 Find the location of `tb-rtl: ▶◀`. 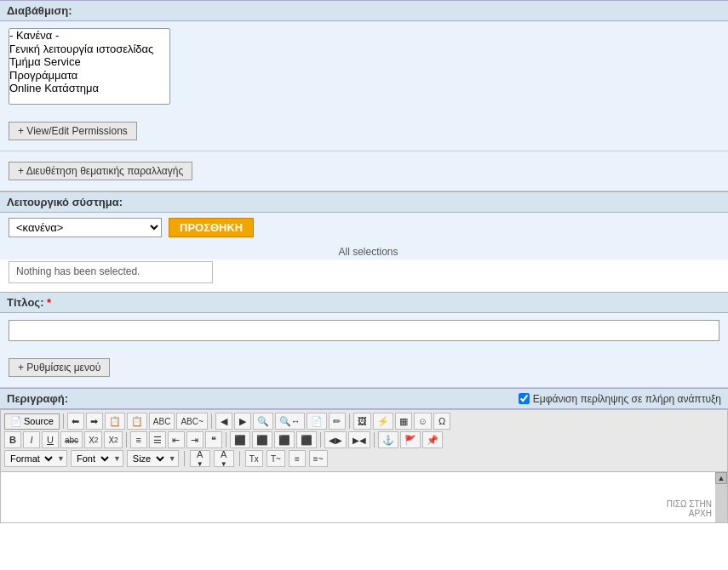

tb-rtl: ▶◀ is located at coordinates (359, 440).